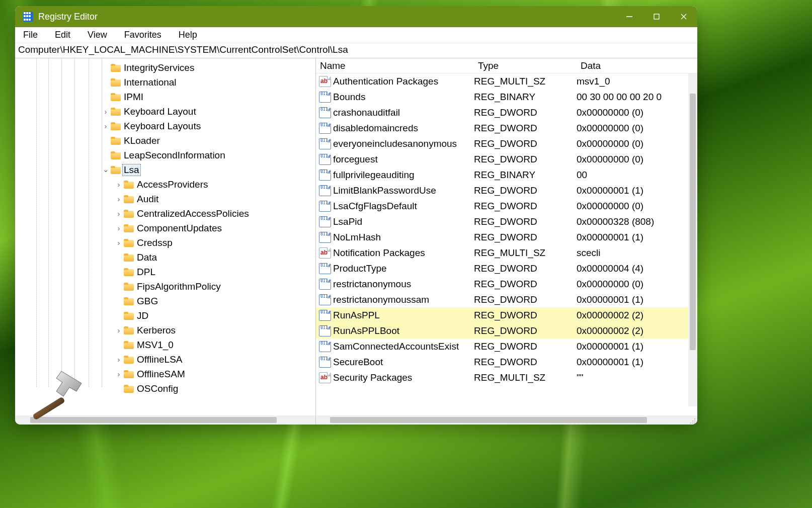 Image resolution: width=812 pixels, height=508 pixels. Describe the element at coordinates (403, 237) in the screenshot. I see `value-name: NoLmHash` at that location.